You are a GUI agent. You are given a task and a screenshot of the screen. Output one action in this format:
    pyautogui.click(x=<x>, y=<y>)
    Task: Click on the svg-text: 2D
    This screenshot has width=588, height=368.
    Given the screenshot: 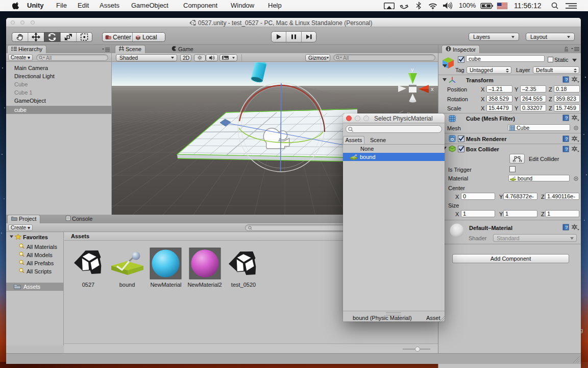 What is the action you would take?
    pyautogui.click(x=186, y=58)
    